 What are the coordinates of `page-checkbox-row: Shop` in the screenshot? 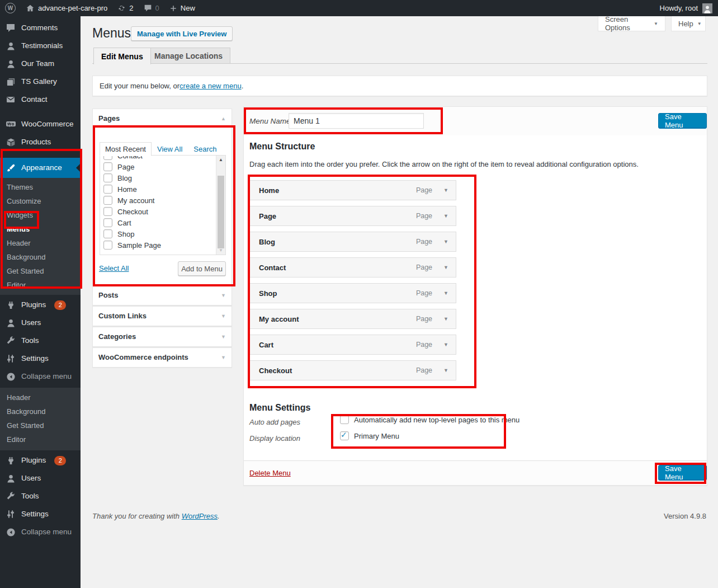 It's located at (164, 234).